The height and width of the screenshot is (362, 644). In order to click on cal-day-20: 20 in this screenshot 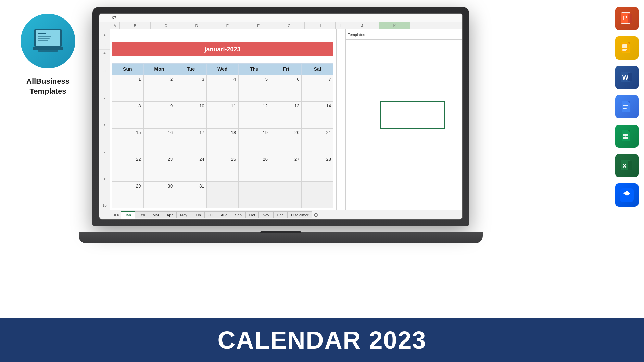, I will do `click(286, 142)`.